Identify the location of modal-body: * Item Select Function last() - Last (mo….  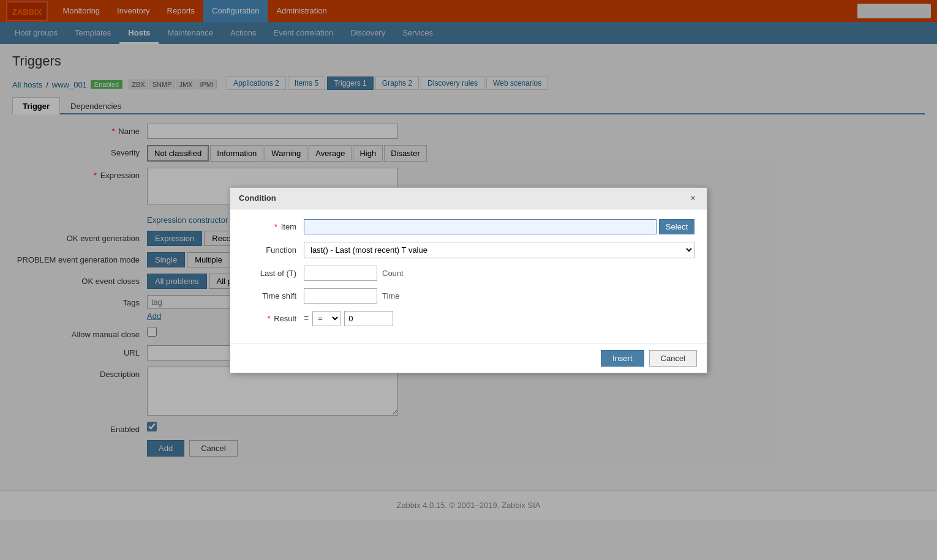
(469, 277).